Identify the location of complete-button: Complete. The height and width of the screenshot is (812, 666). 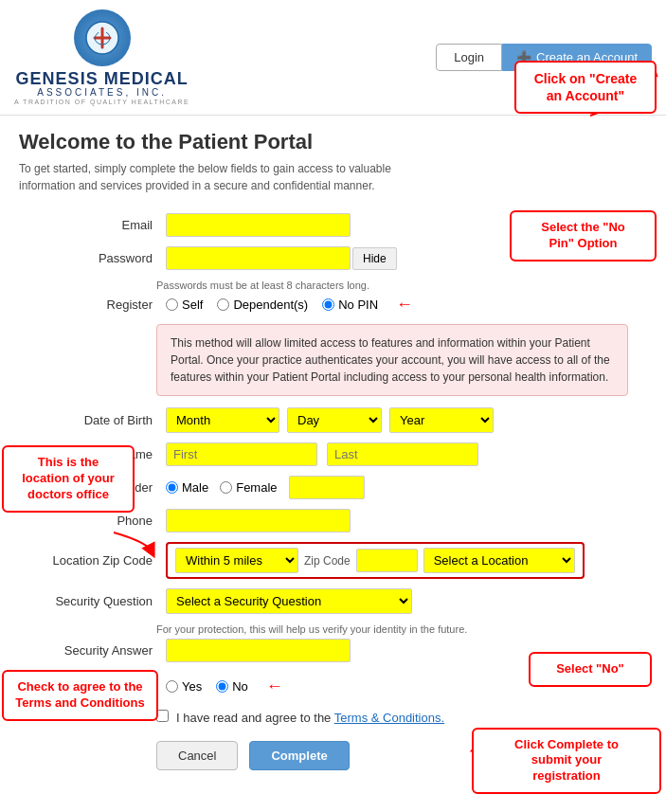
(299, 756).